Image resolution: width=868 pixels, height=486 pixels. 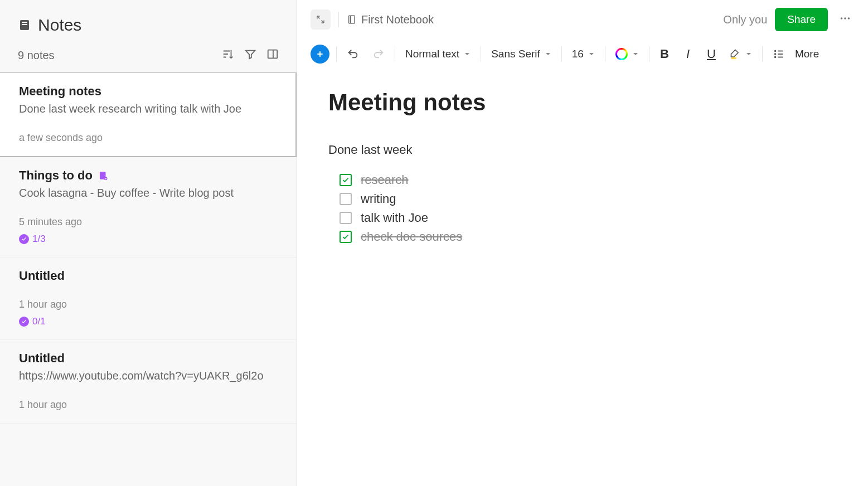 I want to click on more-actions-button, so click(x=845, y=20).